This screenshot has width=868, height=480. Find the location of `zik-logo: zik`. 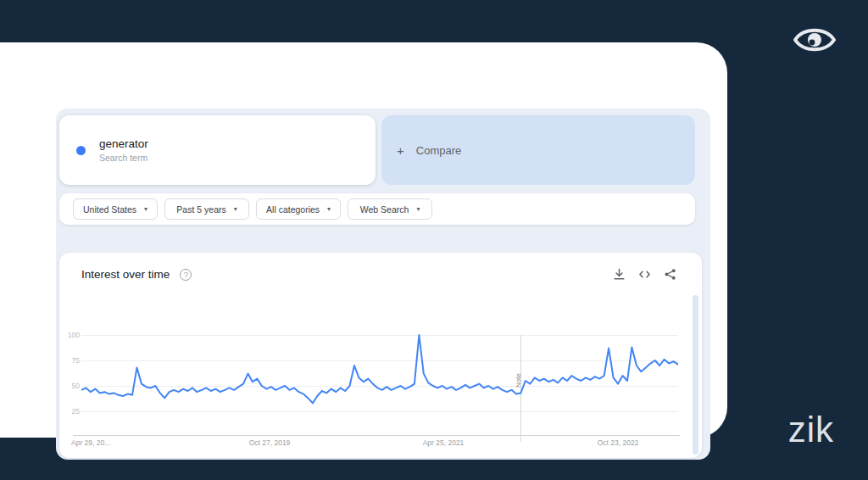

zik-logo: zik is located at coordinates (811, 430).